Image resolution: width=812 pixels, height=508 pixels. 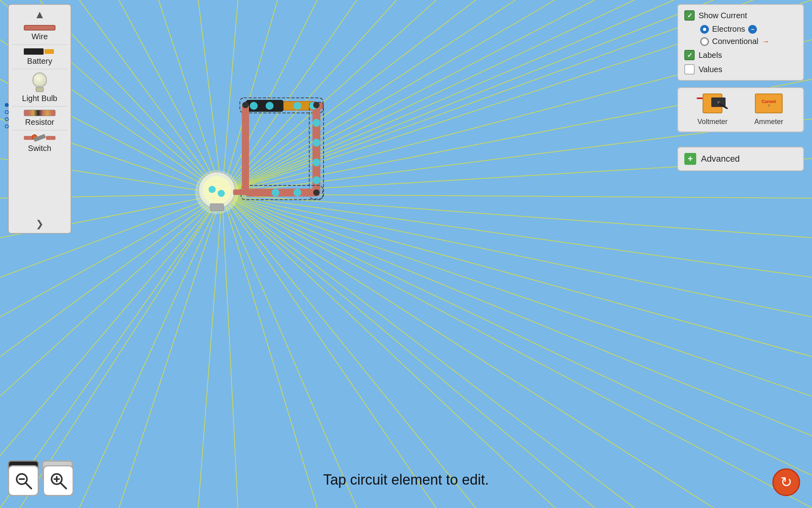 I want to click on labels-label: Labels, so click(x=710, y=55).